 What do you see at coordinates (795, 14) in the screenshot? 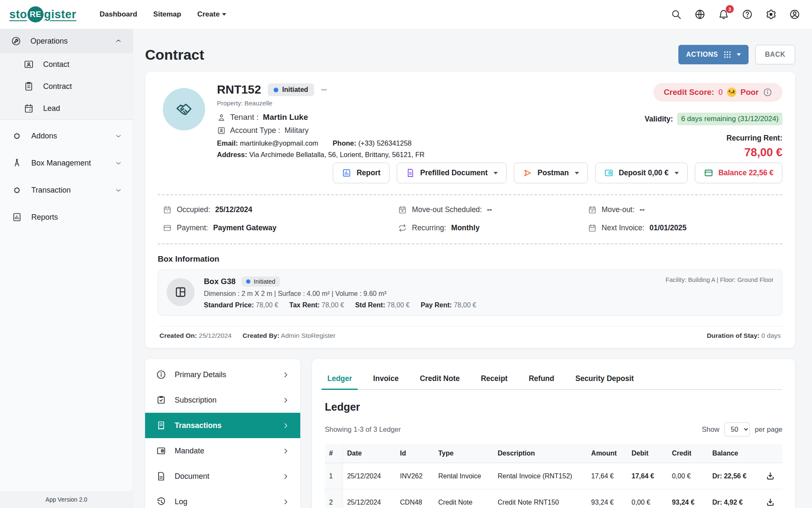
I see `user-profile-icon` at bounding box center [795, 14].